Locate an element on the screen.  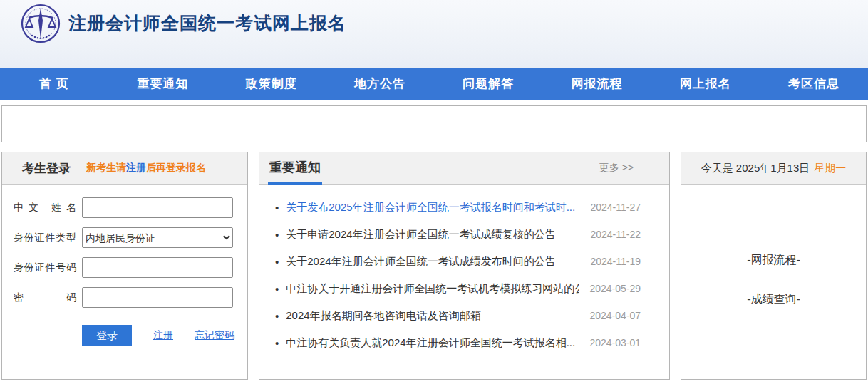
notice-date: 2024-03-01 is located at coordinates (615, 343).